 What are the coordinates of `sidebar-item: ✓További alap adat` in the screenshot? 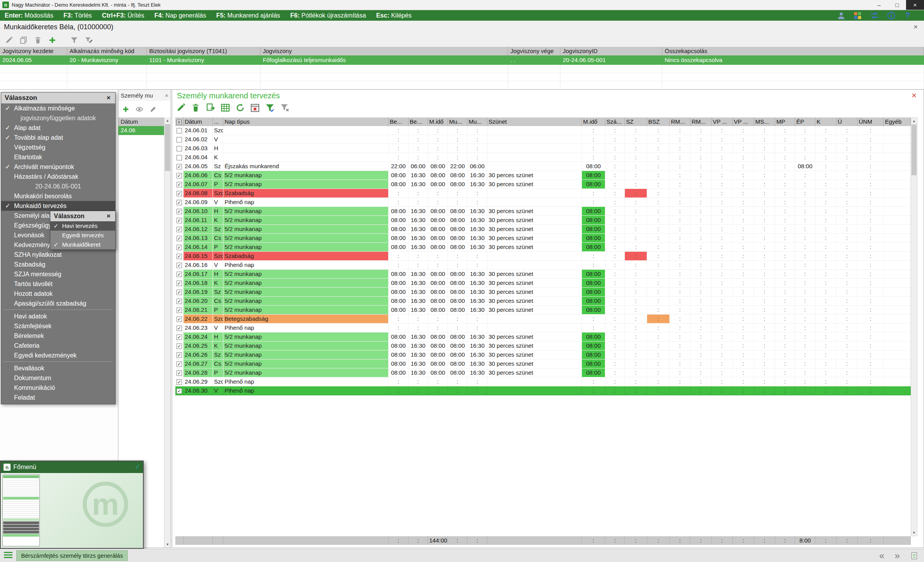 It's located at (58, 137).